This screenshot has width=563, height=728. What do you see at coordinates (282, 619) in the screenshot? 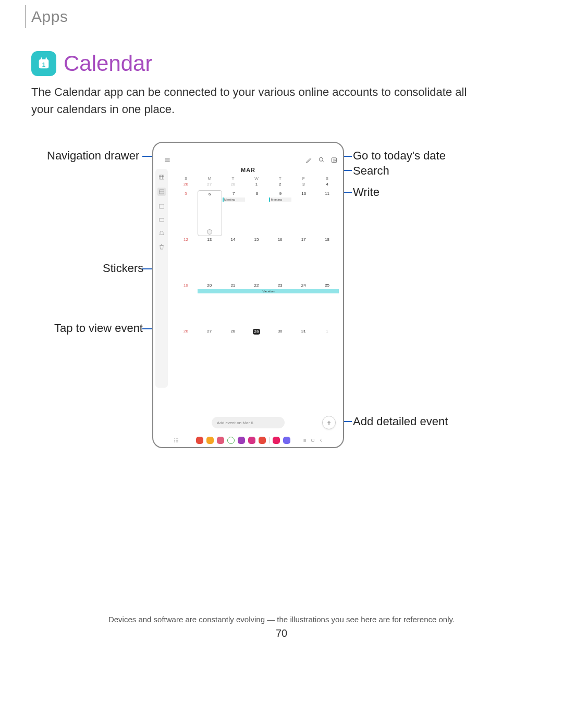
I see `footer-disclaimer: Devices and software are constantly evol…` at bounding box center [282, 619].